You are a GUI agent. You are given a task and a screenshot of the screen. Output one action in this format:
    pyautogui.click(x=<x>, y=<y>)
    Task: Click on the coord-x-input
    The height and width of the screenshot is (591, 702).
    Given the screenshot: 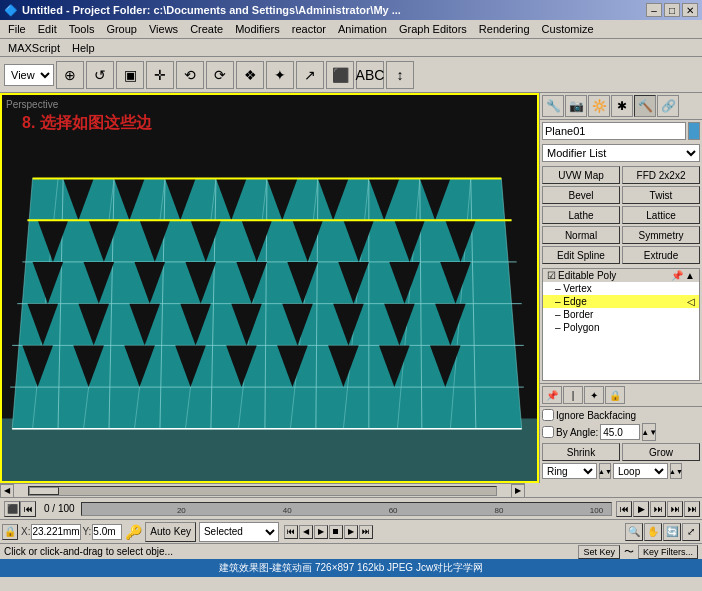 What is the action you would take?
    pyautogui.click(x=56, y=532)
    